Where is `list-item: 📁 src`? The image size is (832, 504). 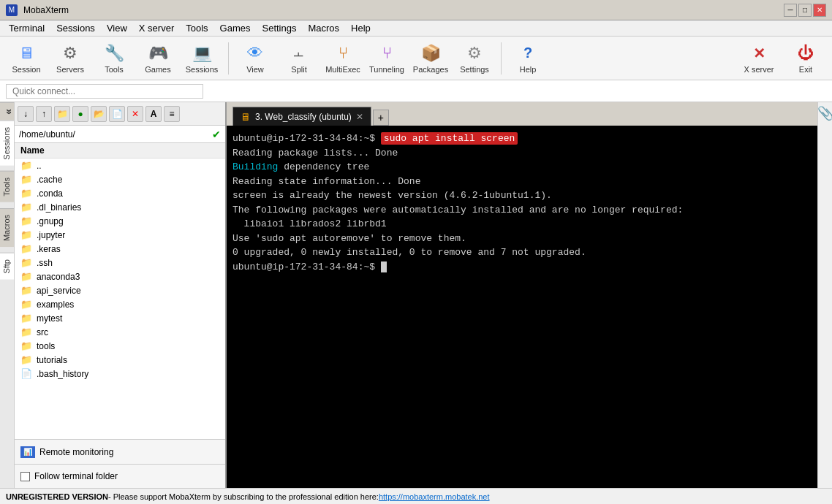
list-item: 📁 src is located at coordinates (120, 332).